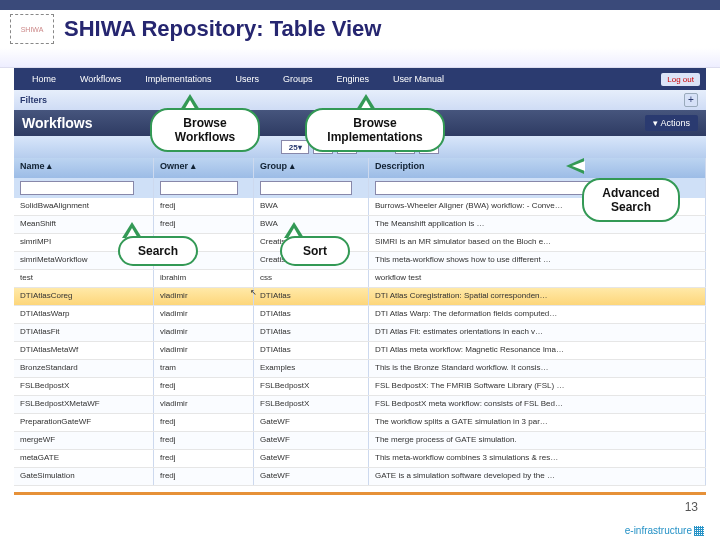  What do you see at coordinates (222, 29) in the screenshot?
I see `page-title: SHIWA Repository: Table View` at bounding box center [222, 29].